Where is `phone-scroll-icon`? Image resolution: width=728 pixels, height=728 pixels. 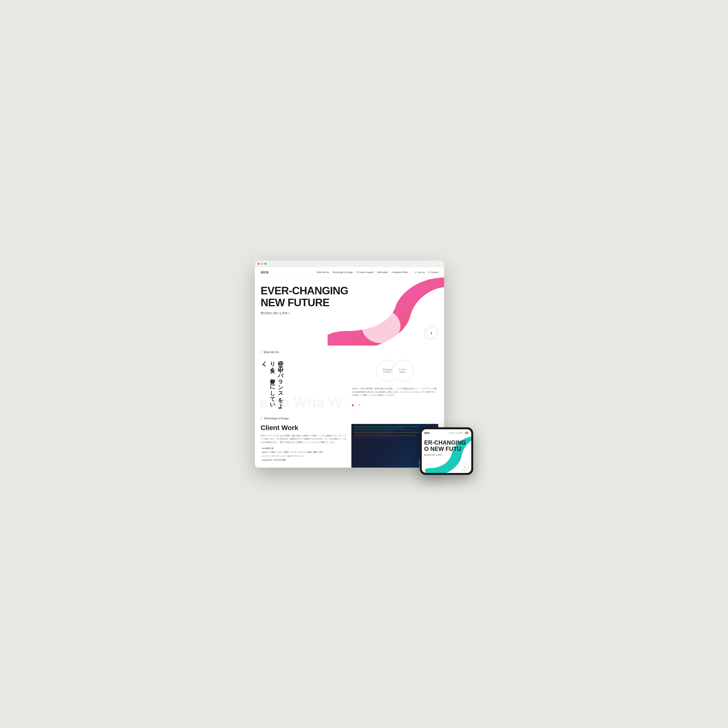
phone-scroll-icon is located at coordinates (465, 467).